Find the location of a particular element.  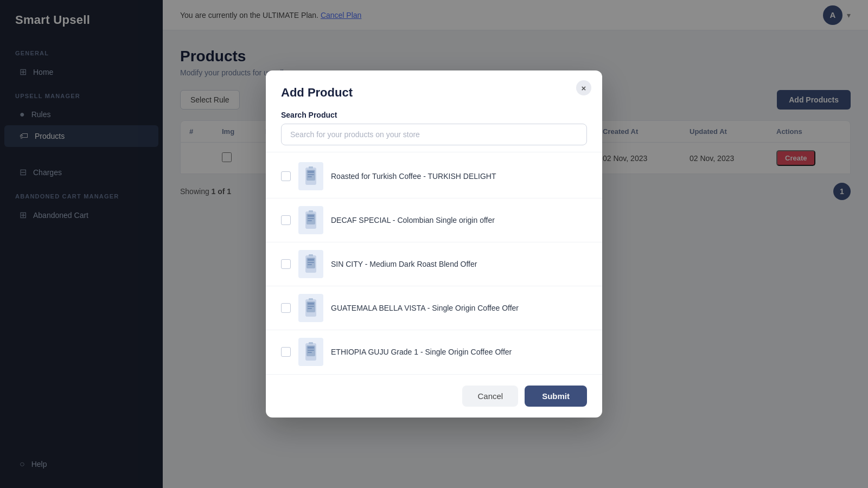

search-input is located at coordinates (434, 134).